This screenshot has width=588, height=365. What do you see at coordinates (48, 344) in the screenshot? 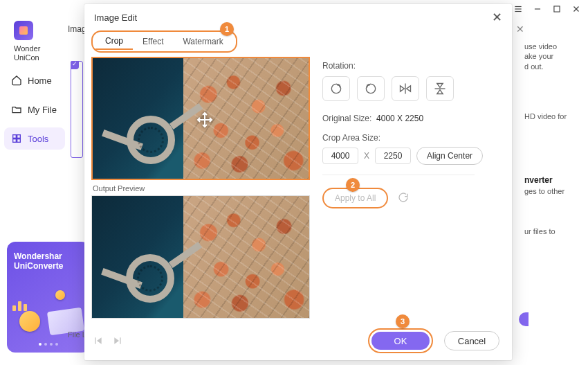
I see `carousel-dots` at bounding box center [48, 344].